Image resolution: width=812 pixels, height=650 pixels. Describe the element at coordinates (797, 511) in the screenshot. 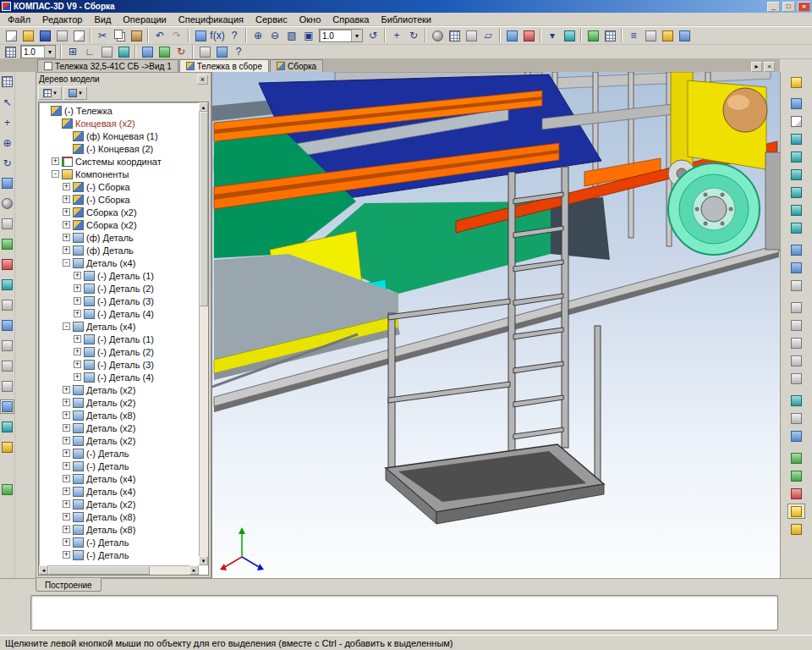

I see `explode-view-icon` at that location.